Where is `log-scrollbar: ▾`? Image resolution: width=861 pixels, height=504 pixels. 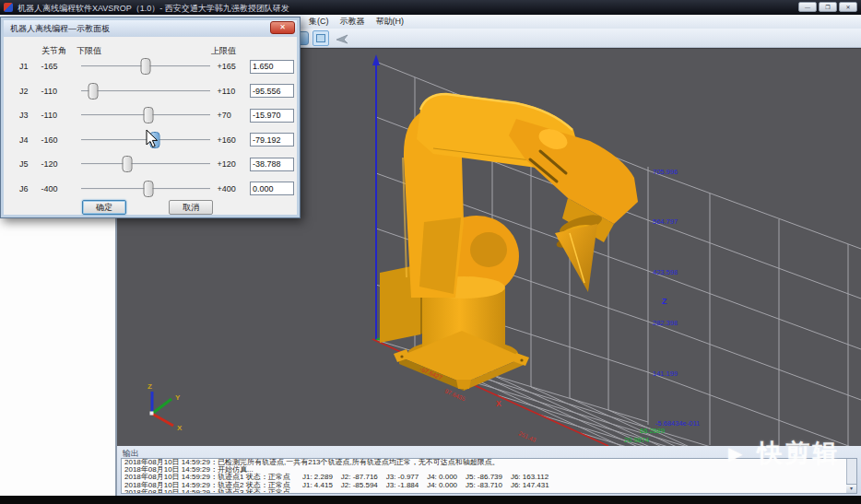
log-scrollbar: ▾ is located at coordinates (852, 475).